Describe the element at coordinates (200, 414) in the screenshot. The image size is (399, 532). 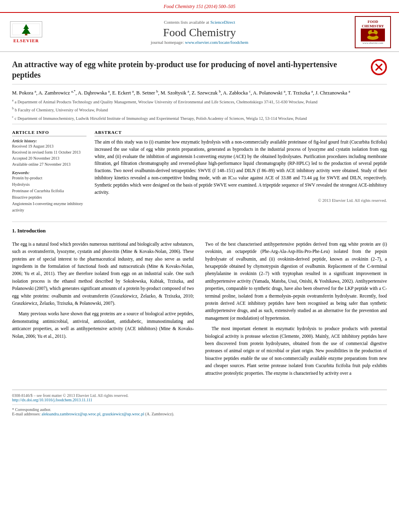
I see `email-note: E-mail addresses: aleksandra.zambrowicz@…` at that location.